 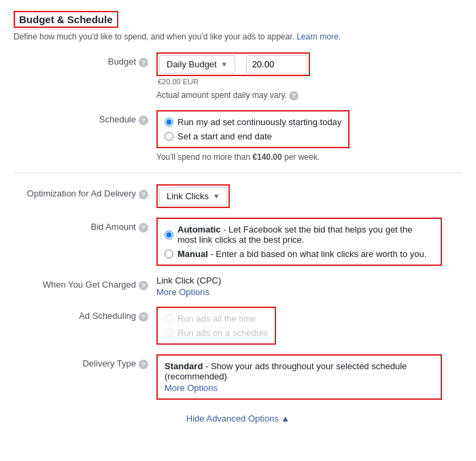 I want to click on optimization-row: Optimization for Ad Delivery ? Link Clic…, so click(x=238, y=196).